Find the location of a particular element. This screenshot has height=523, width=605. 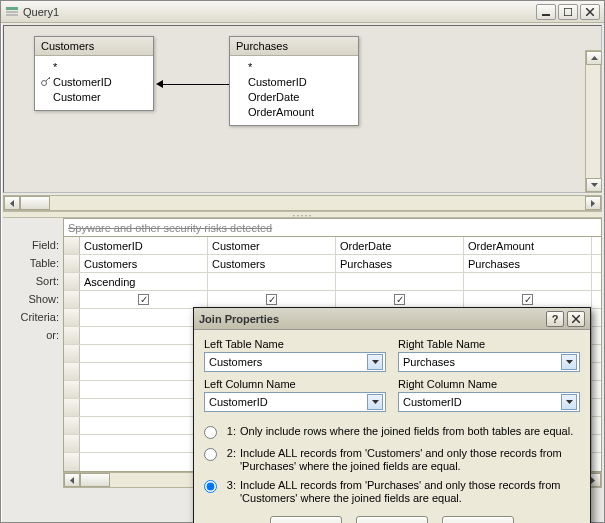

left-column-label: Left Column Name is located at coordinates (295, 384).